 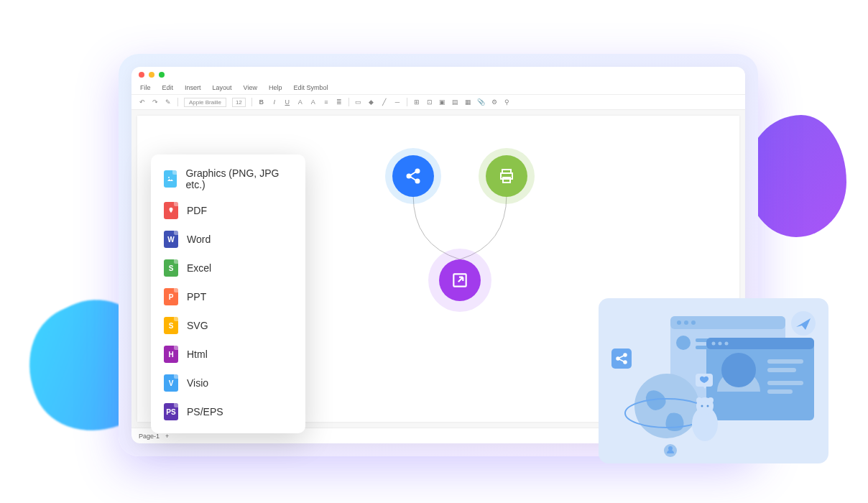 I want to click on settings-icon: ⚙, so click(x=494, y=102).